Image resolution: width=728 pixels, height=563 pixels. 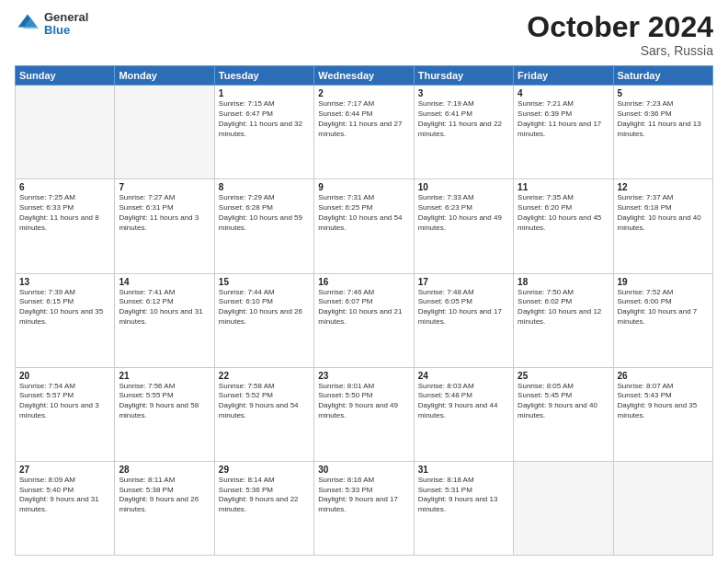 What do you see at coordinates (64, 307) in the screenshot?
I see `day-info: Sunrise: 7:39 AM Sunset: 6:15 PM Dayligh…` at bounding box center [64, 307].